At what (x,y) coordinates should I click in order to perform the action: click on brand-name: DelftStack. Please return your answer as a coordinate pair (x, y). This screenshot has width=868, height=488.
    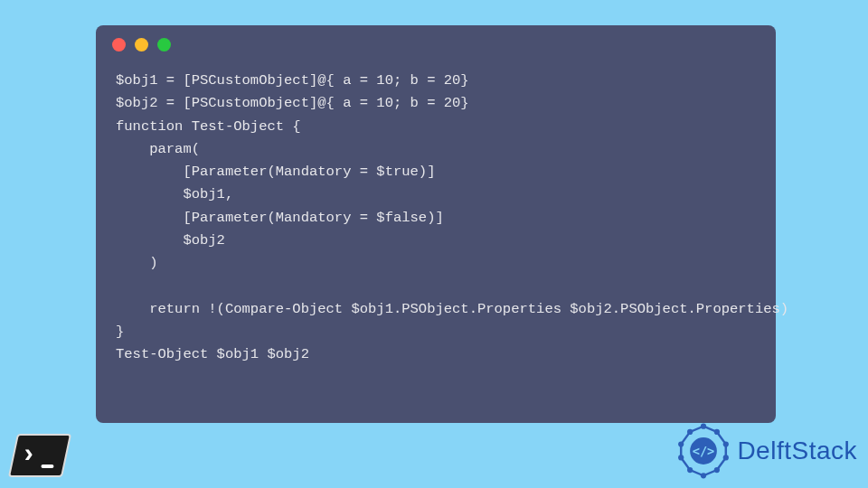
    Looking at the image, I should click on (797, 451).